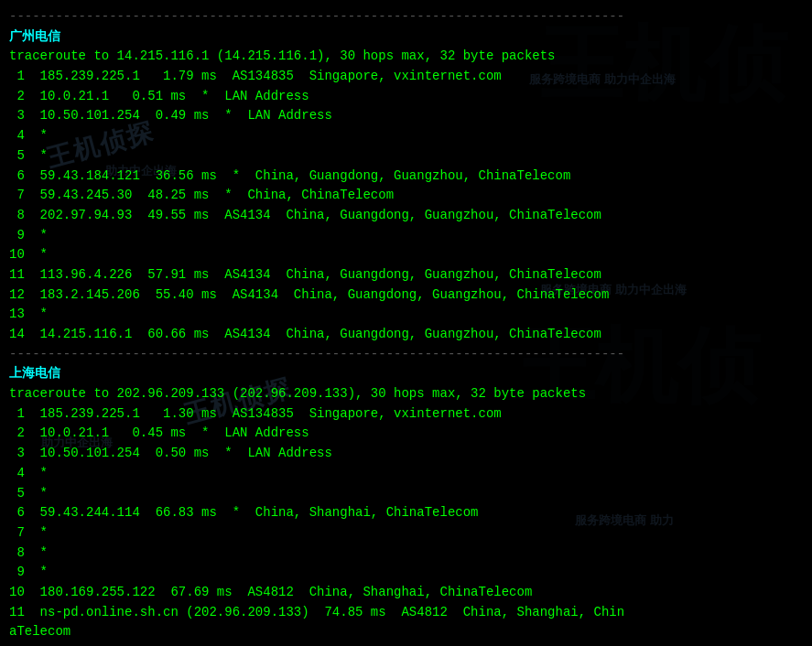 This screenshot has height=646, width=812. What do you see at coordinates (406, 116) in the screenshot?
I see `gz-hop-3: 3 10.50.101.254 0.49 ms * LAN Address` at bounding box center [406, 116].